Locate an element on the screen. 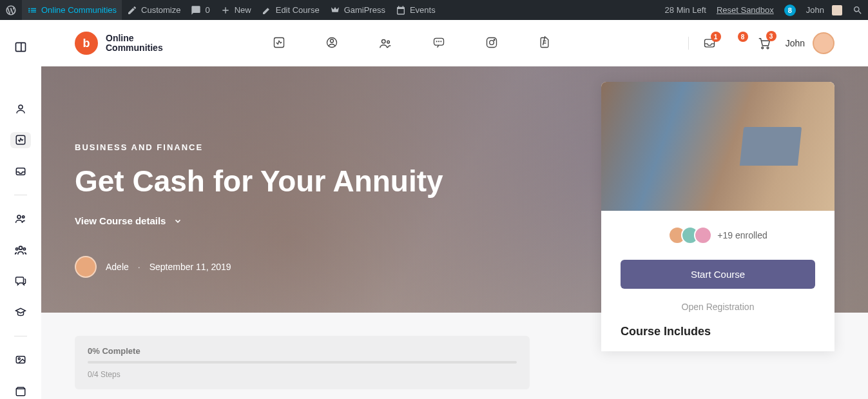 This screenshot has height=399, width=868. brand-text: Online Communities is located at coordinates (134, 44).